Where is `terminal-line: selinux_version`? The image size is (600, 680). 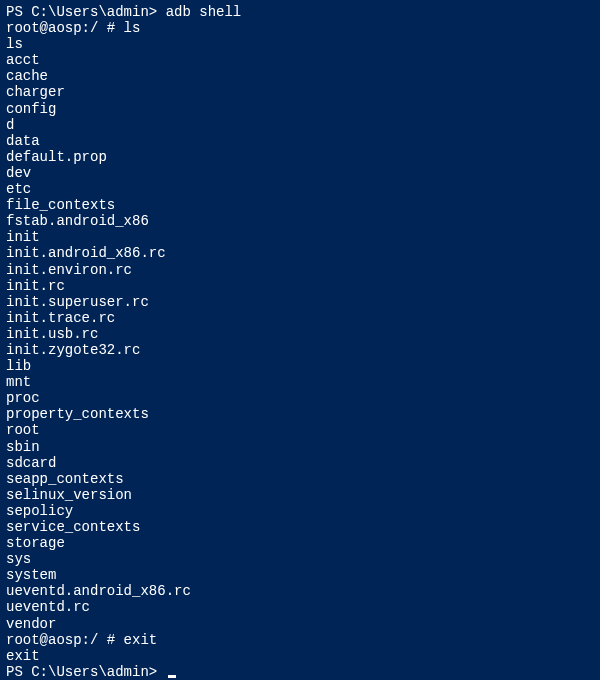 terminal-line: selinux_version is located at coordinates (300, 495).